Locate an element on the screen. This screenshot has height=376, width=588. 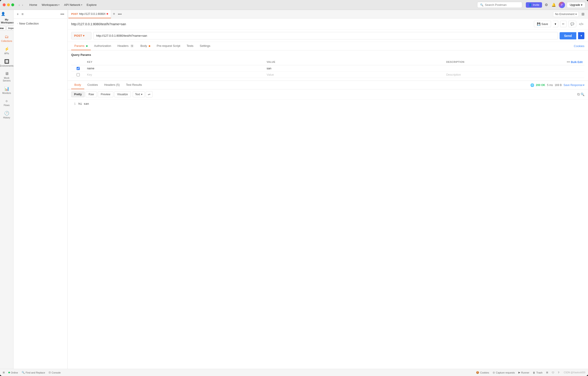
tab-headers: Headers 9 is located at coordinates (126, 46).